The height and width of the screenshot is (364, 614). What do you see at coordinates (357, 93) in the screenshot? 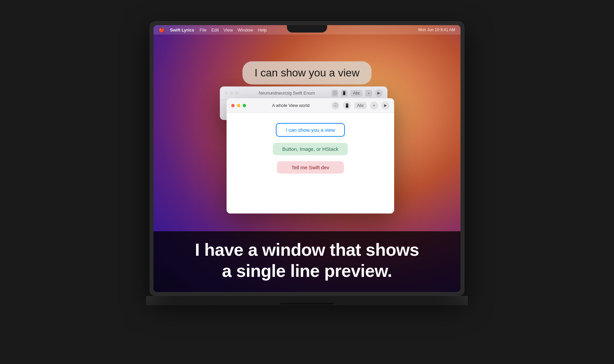
I see `bg-window-toolbar-abc: Abc` at bounding box center [357, 93].